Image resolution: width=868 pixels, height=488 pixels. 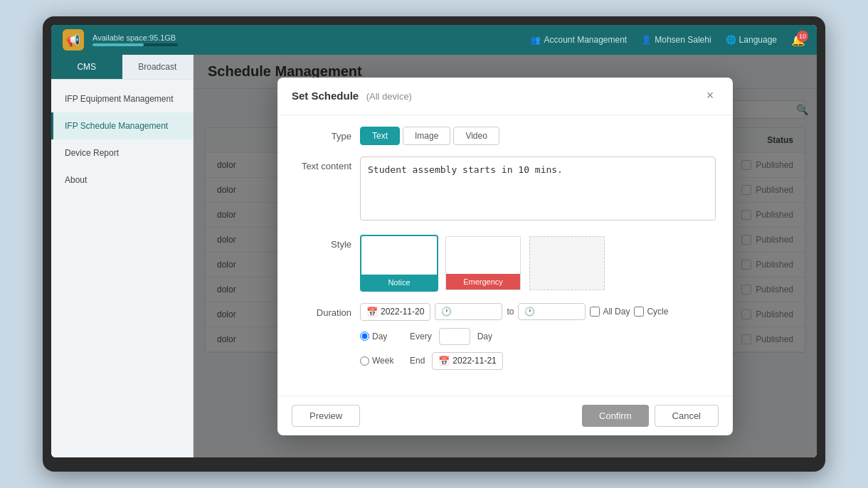 What do you see at coordinates (667, 40) in the screenshot?
I see `header-nav: 👥 Account Management 👤 Mohsen Salehi 🌐 L…` at bounding box center [667, 40].